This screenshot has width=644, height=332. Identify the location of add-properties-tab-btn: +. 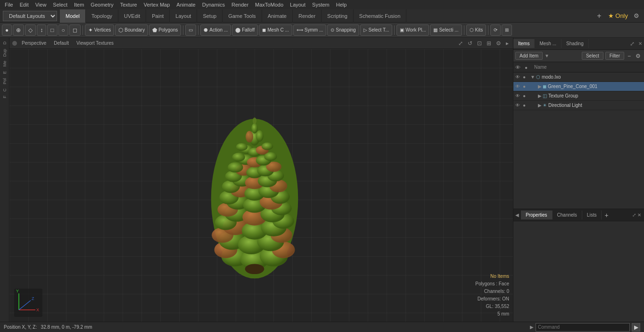
(606, 215).